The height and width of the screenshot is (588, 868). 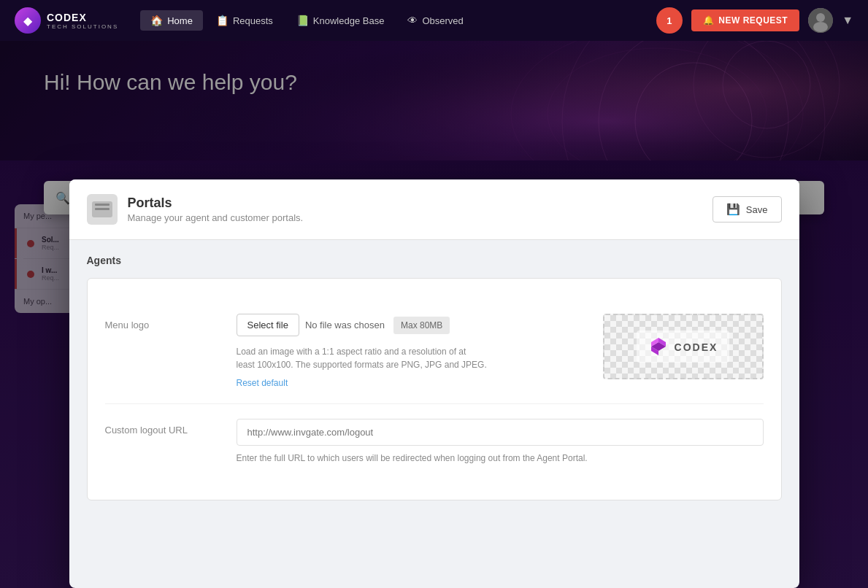 What do you see at coordinates (340, 20) in the screenshot?
I see `nav-item-knowledge-base: 📗 Knowledge Base` at bounding box center [340, 20].